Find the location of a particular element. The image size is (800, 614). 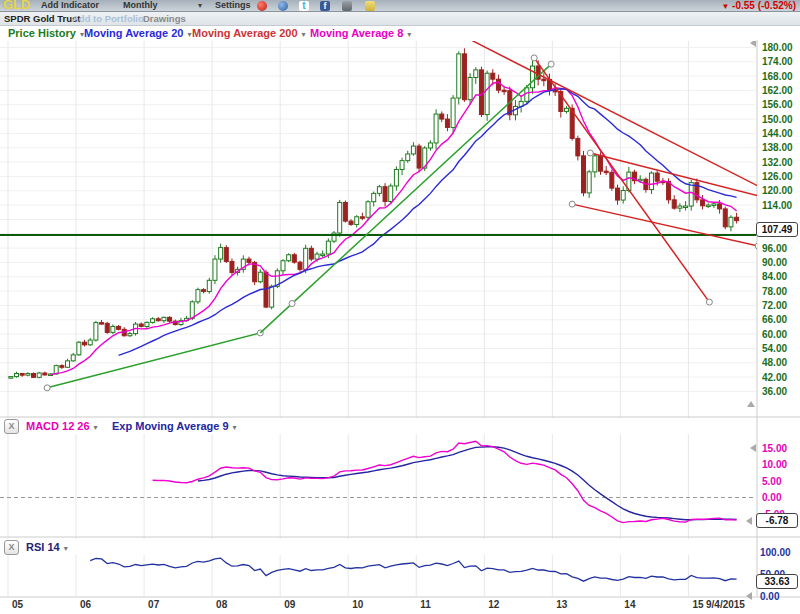

price-tick: 174.00 is located at coordinates (778, 62).